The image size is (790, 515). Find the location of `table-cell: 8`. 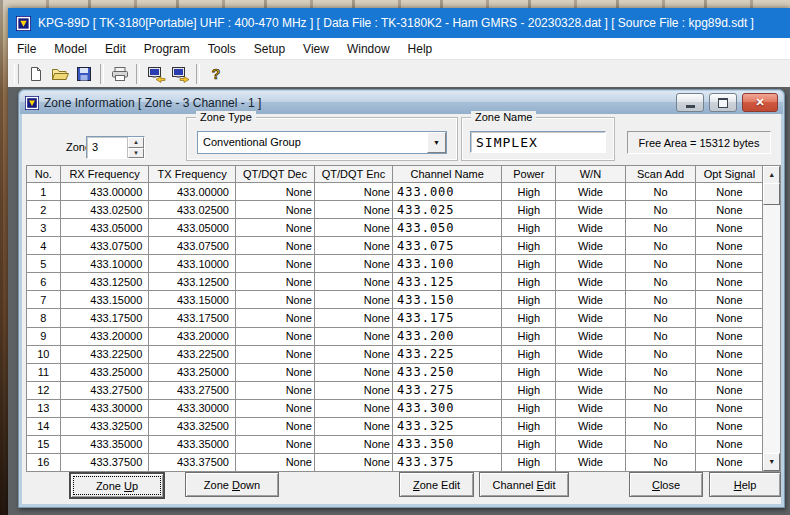

table-cell: 8 is located at coordinates (44, 318).